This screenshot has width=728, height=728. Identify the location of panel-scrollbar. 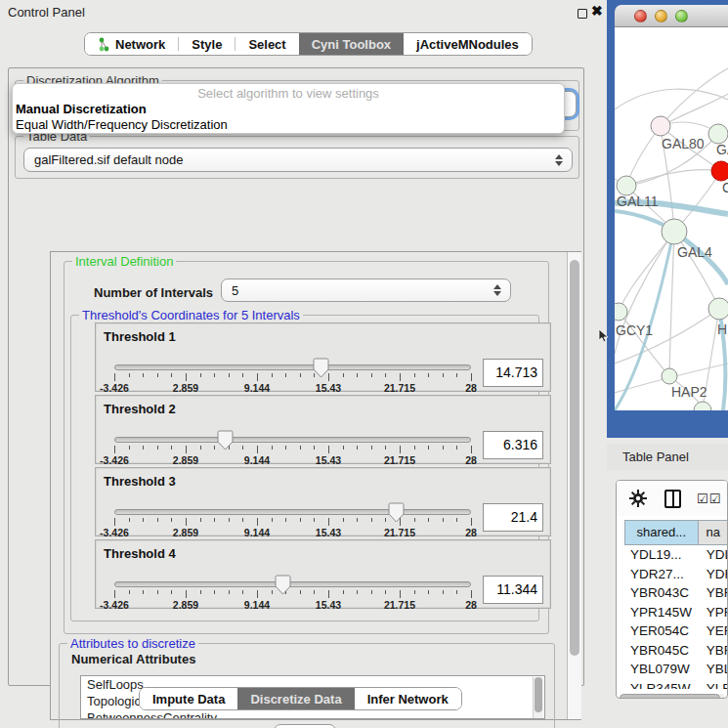
(575, 486).